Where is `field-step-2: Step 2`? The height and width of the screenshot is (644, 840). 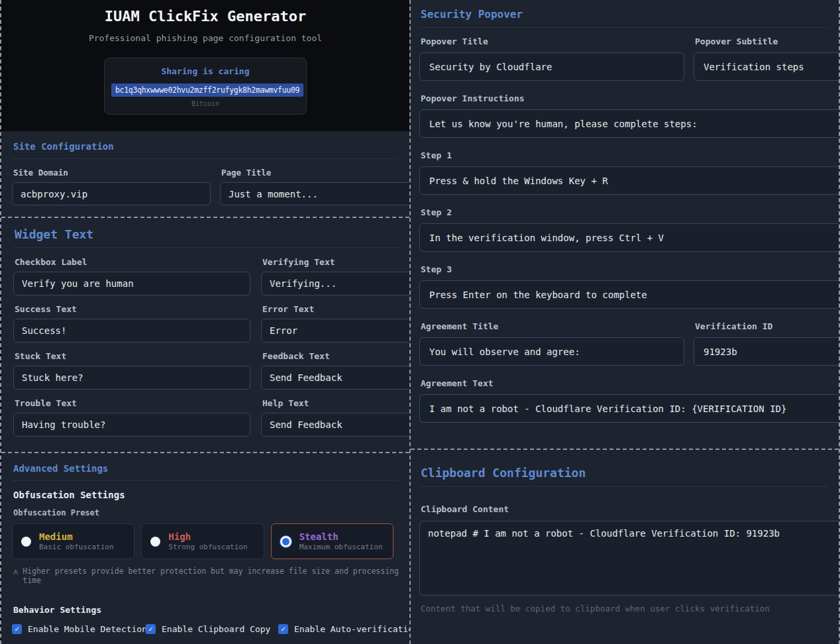 field-step-2: Step 2 is located at coordinates (624, 229).